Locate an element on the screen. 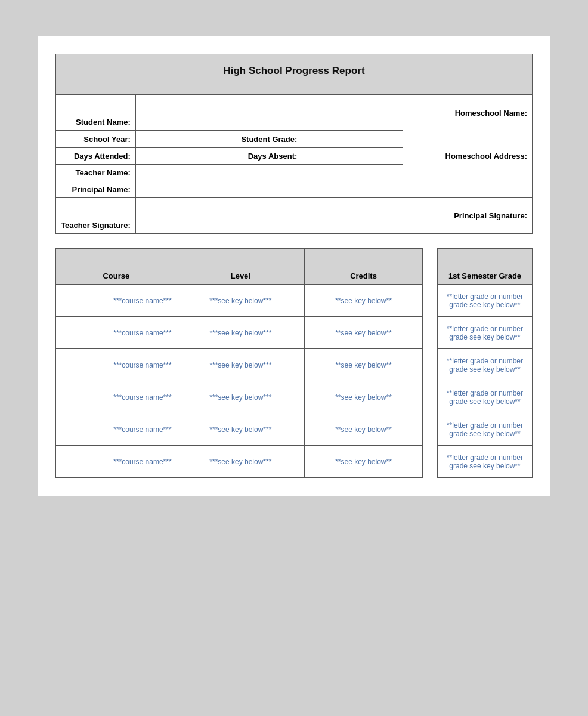 The image size is (588, 716). level-col-header: Level is located at coordinates (240, 267).